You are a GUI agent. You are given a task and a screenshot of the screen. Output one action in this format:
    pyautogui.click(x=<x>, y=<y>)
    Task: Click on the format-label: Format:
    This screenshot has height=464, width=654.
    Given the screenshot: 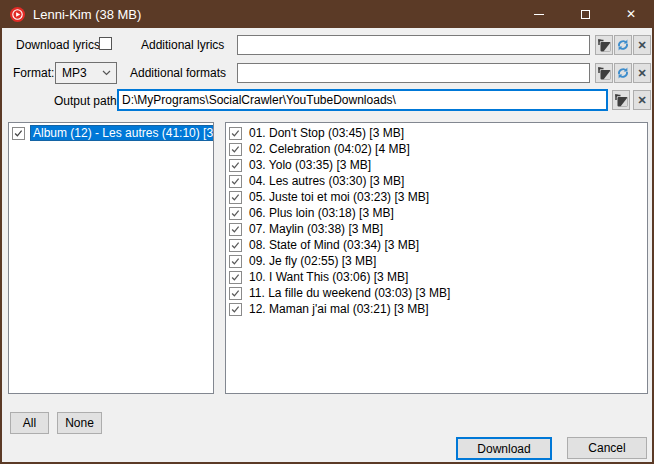 What is the action you would take?
    pyautogui.click(x=34, y=73)
    